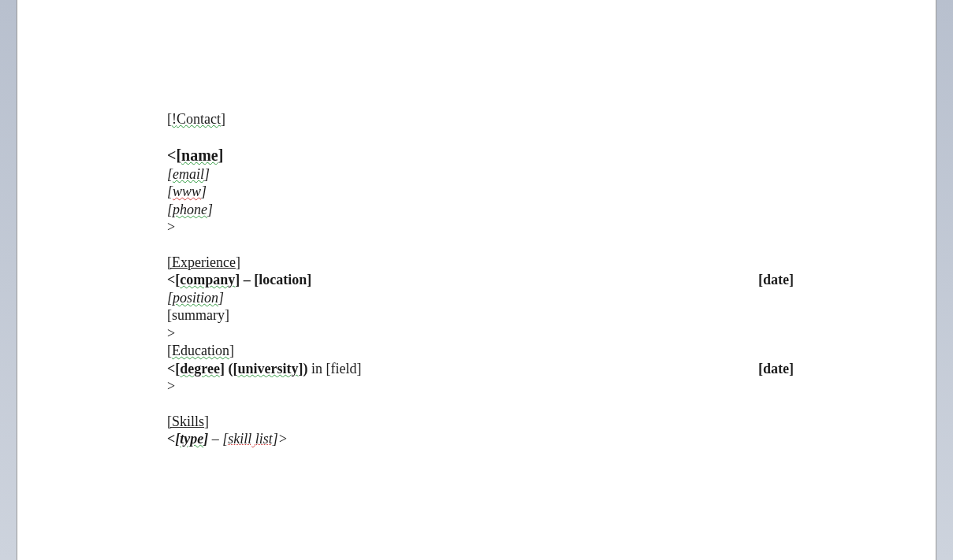 The width and height of the screenshot is (953, 560). Describe the element at coordinates (283, 439) in the screenshot. I see `close-bracket: >` at that location.